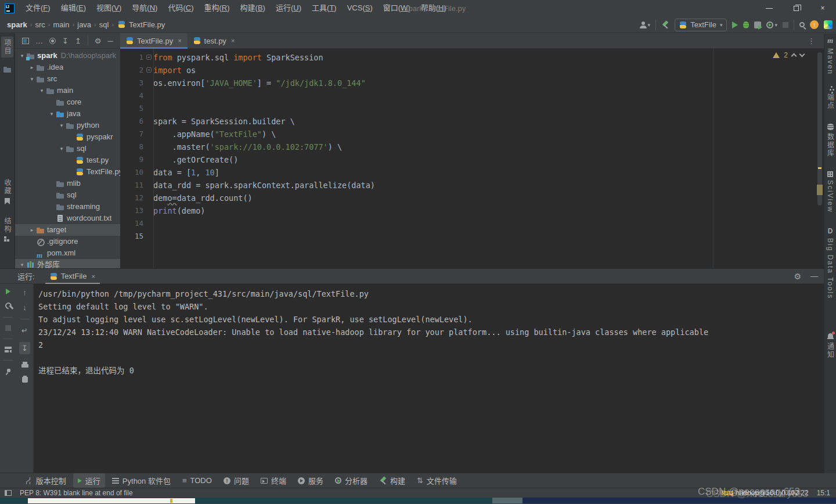  I want to click on tool-window-结构: 结构, so click(7, 229).